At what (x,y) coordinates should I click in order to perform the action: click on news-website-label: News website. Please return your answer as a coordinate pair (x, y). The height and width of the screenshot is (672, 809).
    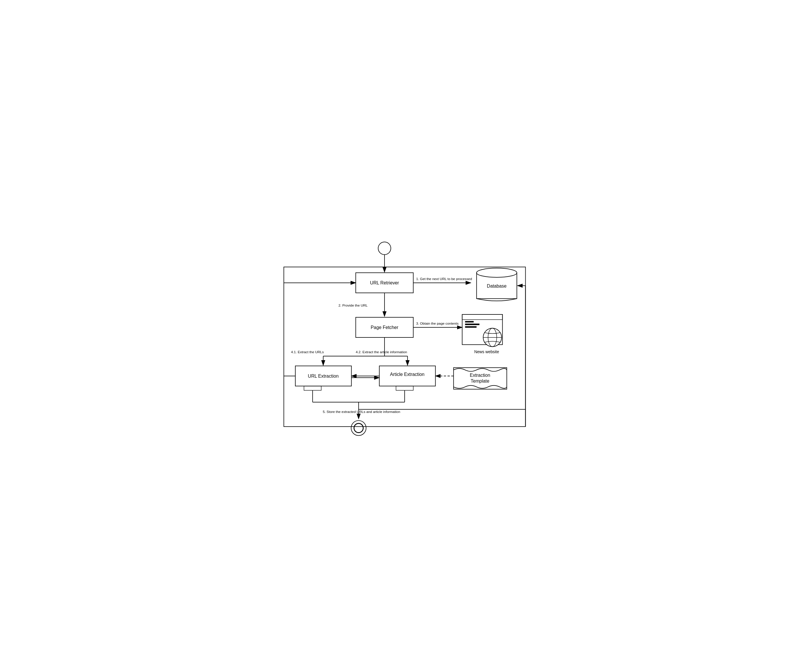
    Looking at the image, I should click on (486, 352).